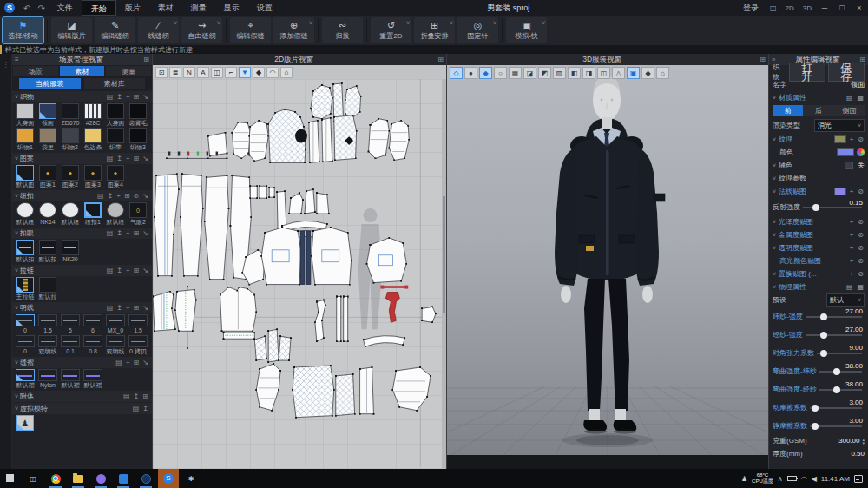 The width and height of the screenshot is (868, 488). What do you see at coordinates (819, 287) in the screenshot?
I see `physics-section-header: ˅ 物理属性 ▤ ▦` at bounding box center [819, 287].